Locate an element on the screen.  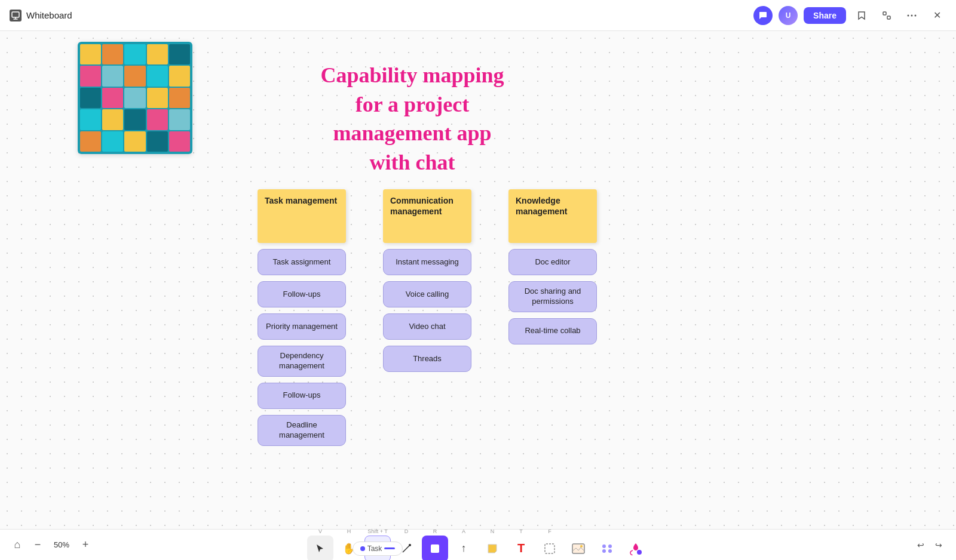
task-pill-label: Task is located at coordinates (375, 549).